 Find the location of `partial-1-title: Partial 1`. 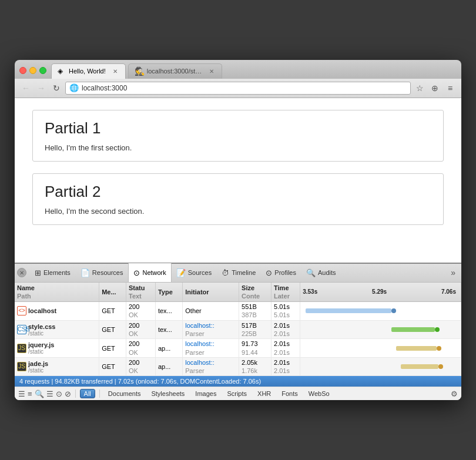

partial-1-title: Partial 1 is located at coordinates (238, 128).